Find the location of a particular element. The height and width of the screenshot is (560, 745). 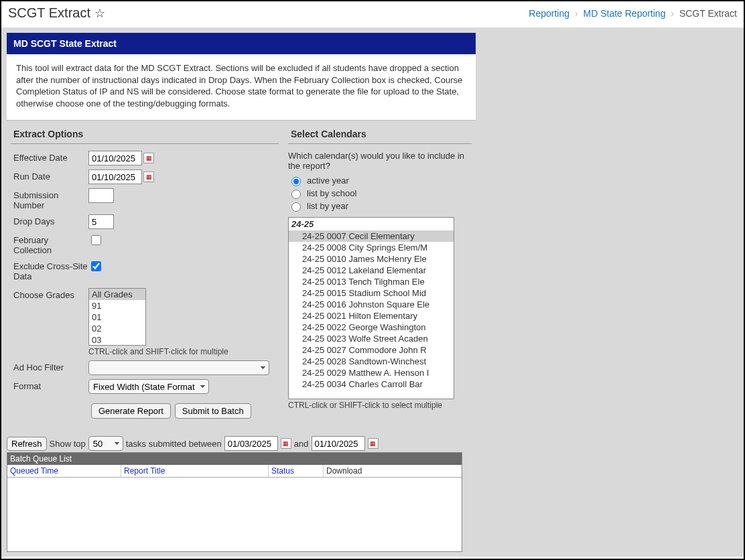

col-report-title: Report Title is located at coordinates (195, 471).